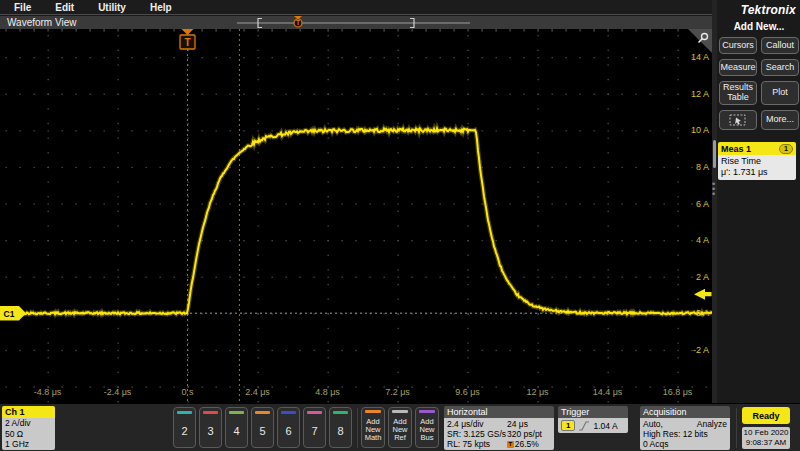  I want to click on meas1-value: μ': 1.731 μs, so click(757, 172).